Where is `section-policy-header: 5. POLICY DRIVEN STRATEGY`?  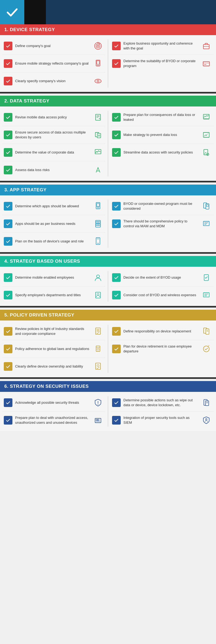 section-policy-header: 5. POLICY DRIVEN STRATEGY is located at coordinates (108, 315).